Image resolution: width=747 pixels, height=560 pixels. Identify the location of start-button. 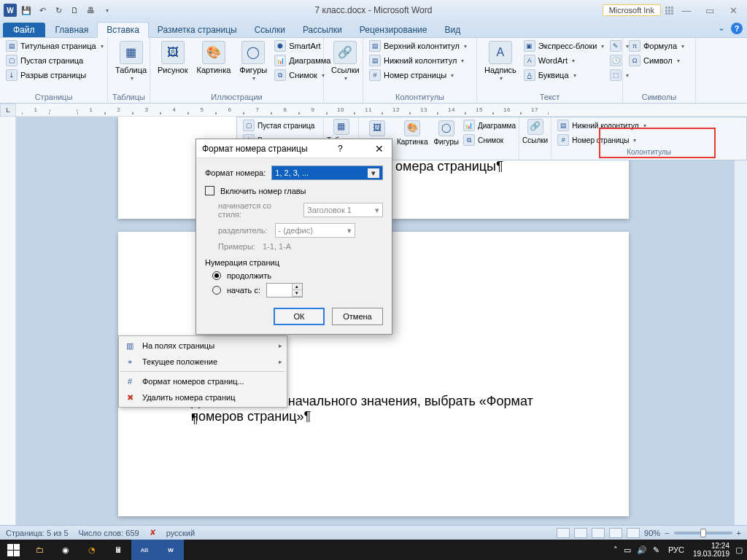
(13, 550).